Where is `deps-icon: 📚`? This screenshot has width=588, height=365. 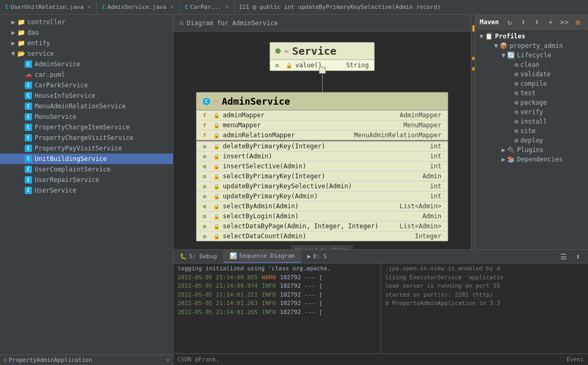 deps-icon: 📚 is located at coordinates (511, 159).